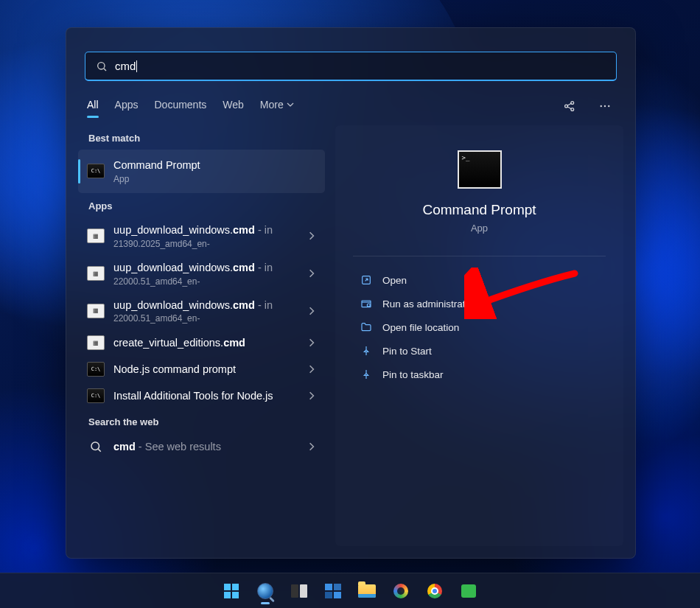 This screenshot has width=700, height=608. Describe the element at coordinates (290, 105) in the screenshot. I see `chevron-down-icon` at that location.